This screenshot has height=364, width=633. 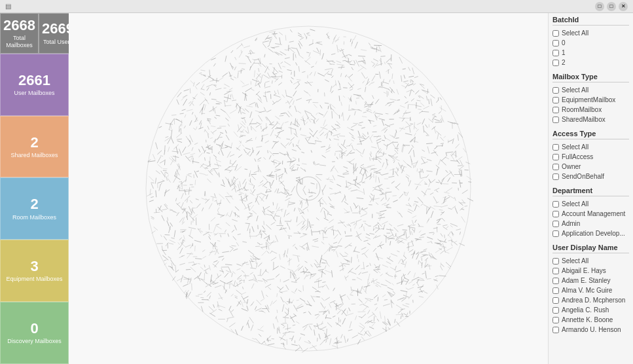 What do you see at coordinates (369, 277) in the screenshot?
I see `svg-line-2093` at bounding box center [369, 277].